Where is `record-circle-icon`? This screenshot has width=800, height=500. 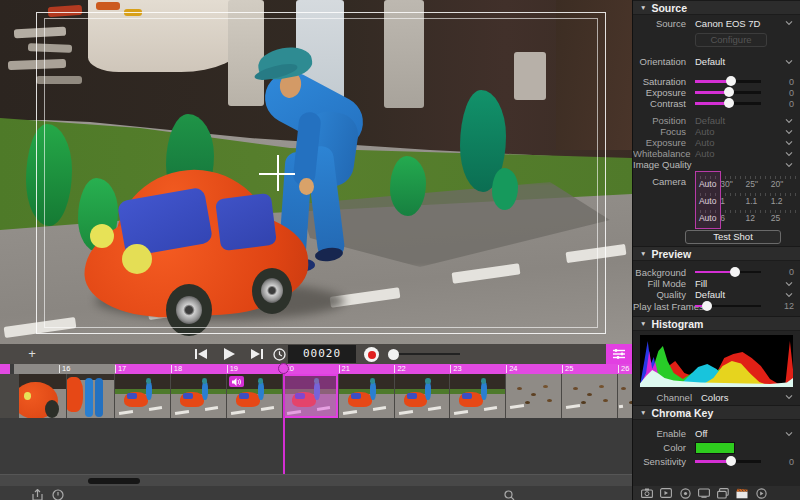
record-circle-icon is located at coordinates (685, 494).